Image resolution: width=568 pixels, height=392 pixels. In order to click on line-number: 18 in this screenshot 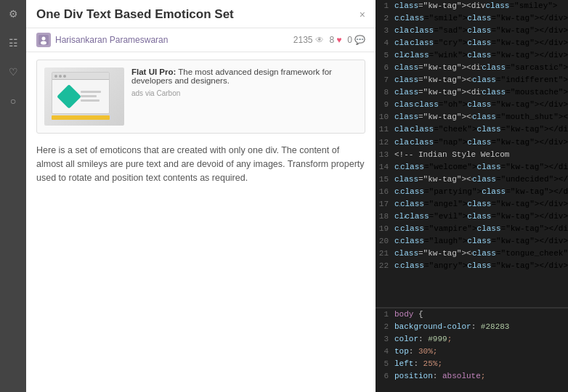, I will do `click(385, 216)`.